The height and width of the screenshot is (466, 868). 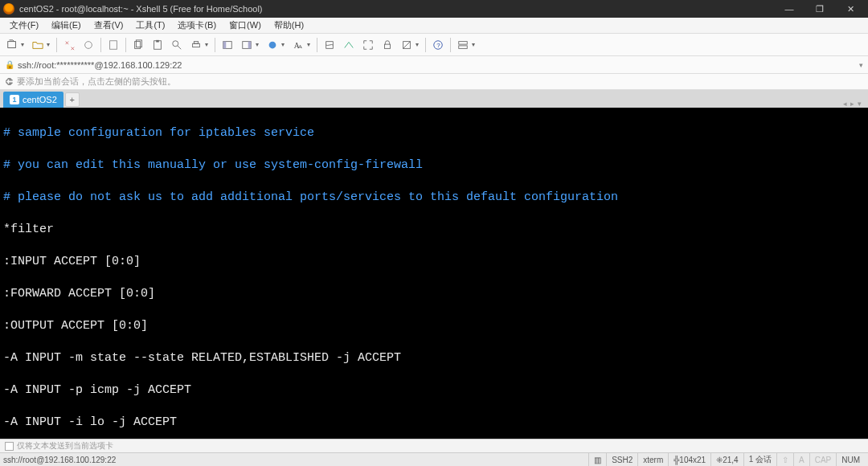 What do you see at coordinates (387, 45) in the screenshot?
I see `lock-screen-icon` at bounding box center [387, 45].